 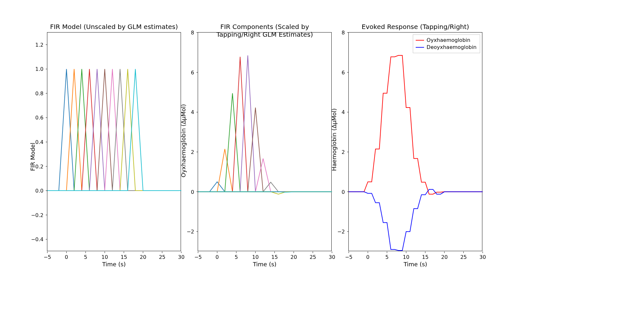 What do you see at coordinates (35, 44) in the screenshot?
I see `y-tick-label: 1.2` at bounding box center [35, 44].